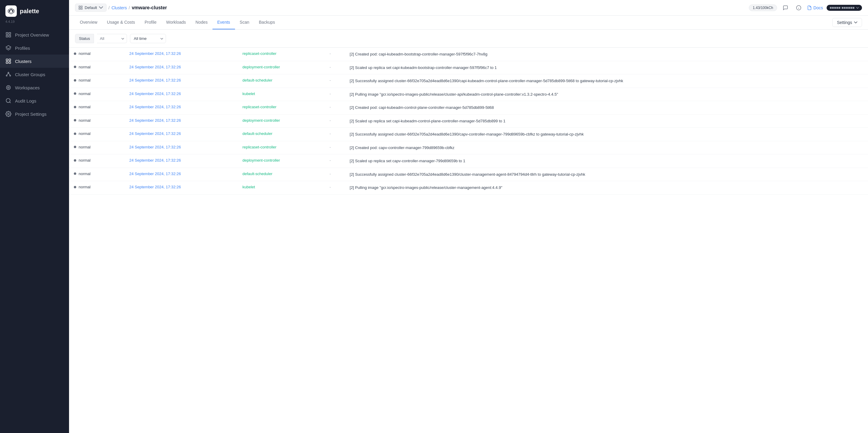  Describe the element at coordinates (607, 161) in the screenshot. I see `message-cell: [2] Scaled up replica set capv-controlle…` at that location.